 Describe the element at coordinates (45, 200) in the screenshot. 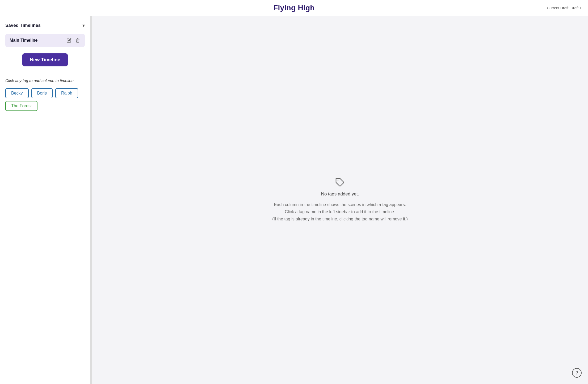

I see `sidebar: Saved Timelines ▾ Main Timeline` at that location.